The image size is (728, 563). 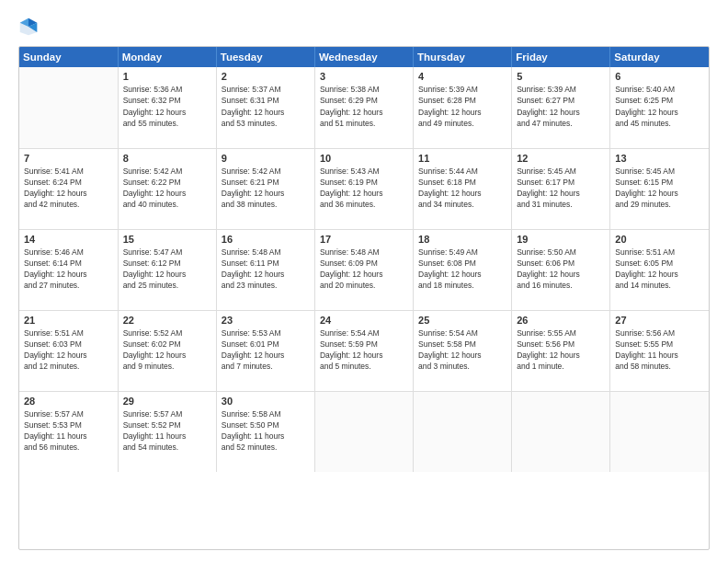 I want to click on calendar-cell: 11Sunrise: 5:44 AM Sunset: 6:18 PM Dayli…, so click(x=463, y=189).